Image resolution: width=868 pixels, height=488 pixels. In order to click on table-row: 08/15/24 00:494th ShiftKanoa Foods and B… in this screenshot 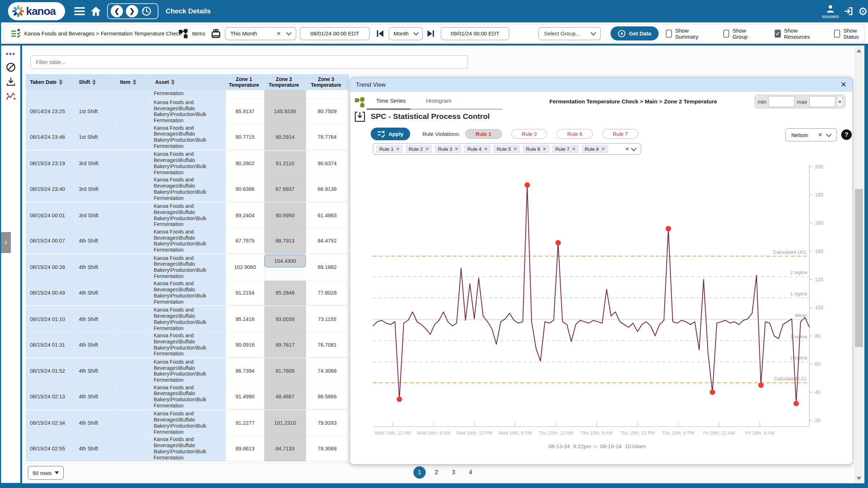, I will do `click(187, 294)`.